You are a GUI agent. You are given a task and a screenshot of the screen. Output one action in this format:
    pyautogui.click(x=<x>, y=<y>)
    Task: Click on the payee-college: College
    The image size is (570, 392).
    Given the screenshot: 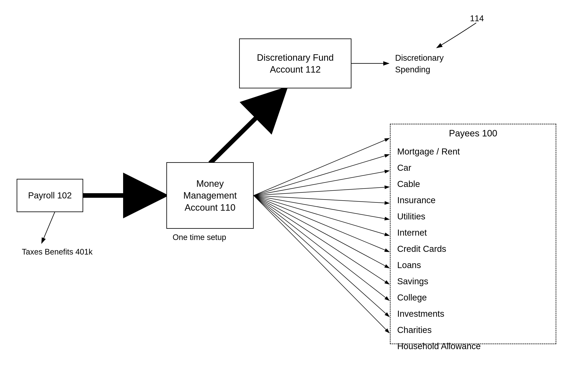 What is the action you would take?
    pyautogui.click(x=439, y=298)
    